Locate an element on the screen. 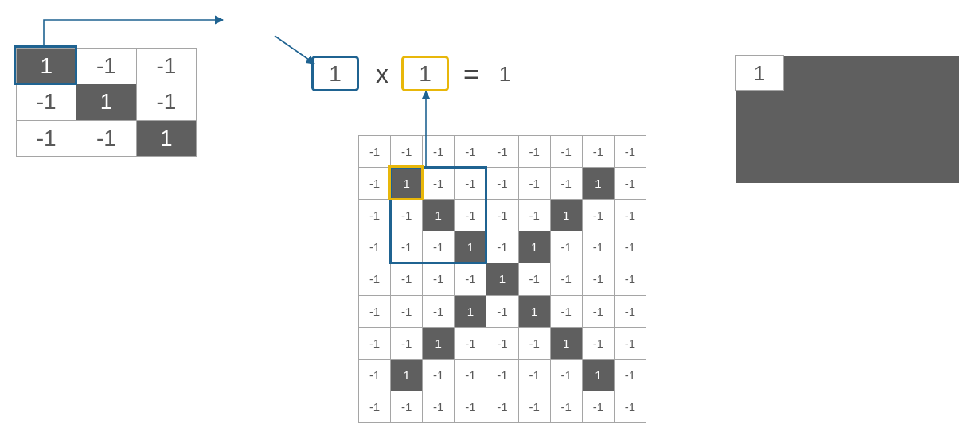 Image resolution: width=980 pixels, height=424 pixels. equation-operand-2: 1 is located at coordinates (425, 73).